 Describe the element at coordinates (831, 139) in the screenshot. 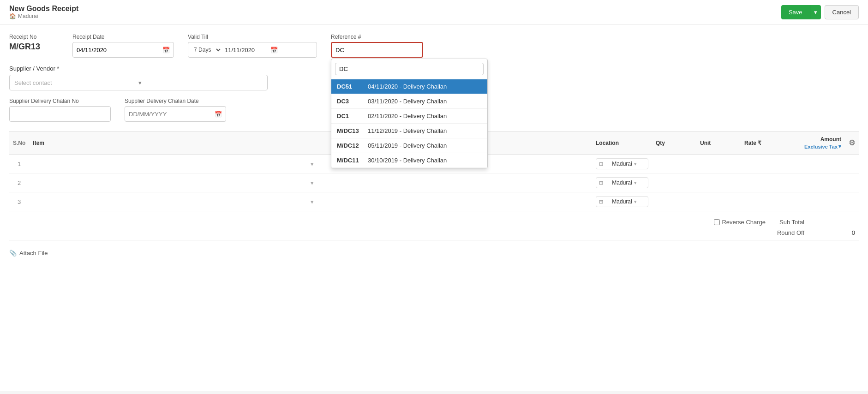

I see `amount-label: Amount` at that location.